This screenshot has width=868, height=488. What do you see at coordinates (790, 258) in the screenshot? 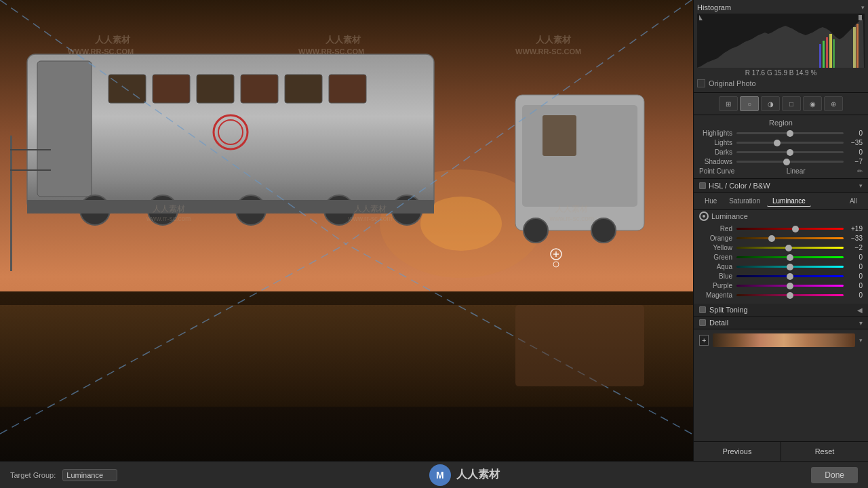
I see `green-slider` at bounding box center [790, 258].